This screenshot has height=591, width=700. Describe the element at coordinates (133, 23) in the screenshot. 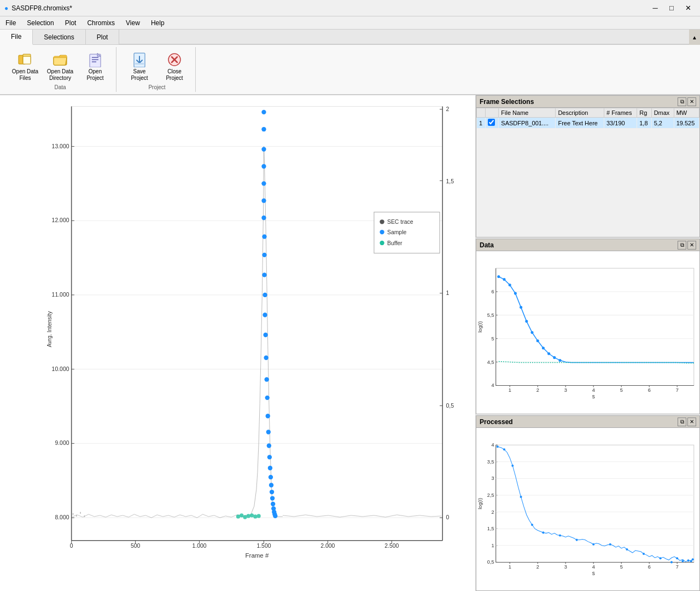

I see `menu-view: View` at that location.